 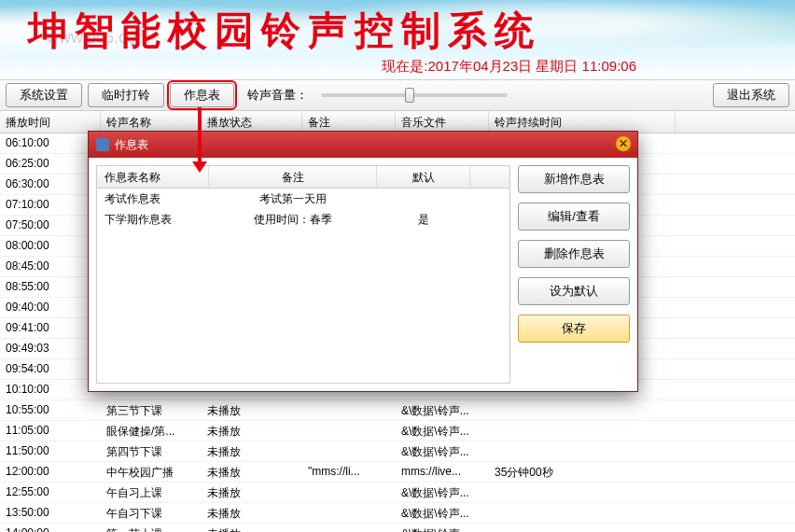 I want to click on main-toolbar: 系统设置 临时打铃 作息表 铃声音量： 退出系统, so click(x=398, y=95).